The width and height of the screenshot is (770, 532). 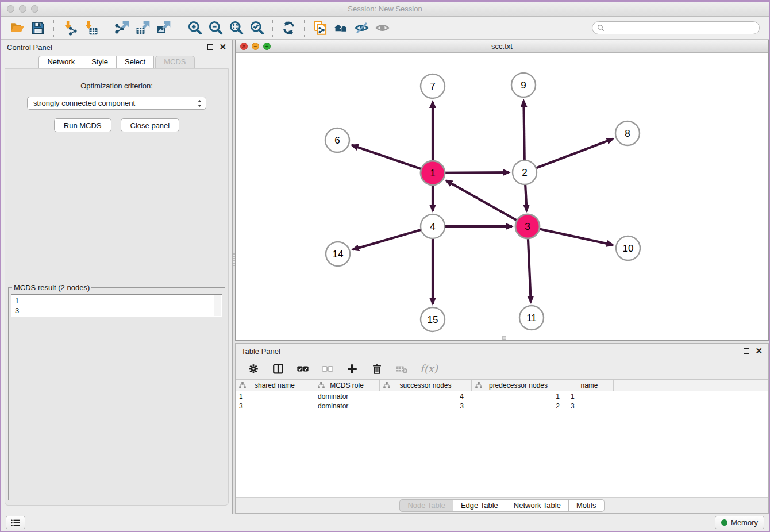 I want to click on criterion-select: strongly connected component, so click(x=117, y=103).